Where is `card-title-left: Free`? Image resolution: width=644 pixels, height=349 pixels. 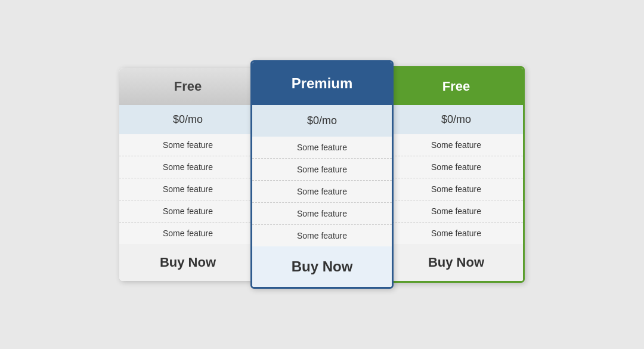
card-title-left: Free is located at coordinates (188, 87).